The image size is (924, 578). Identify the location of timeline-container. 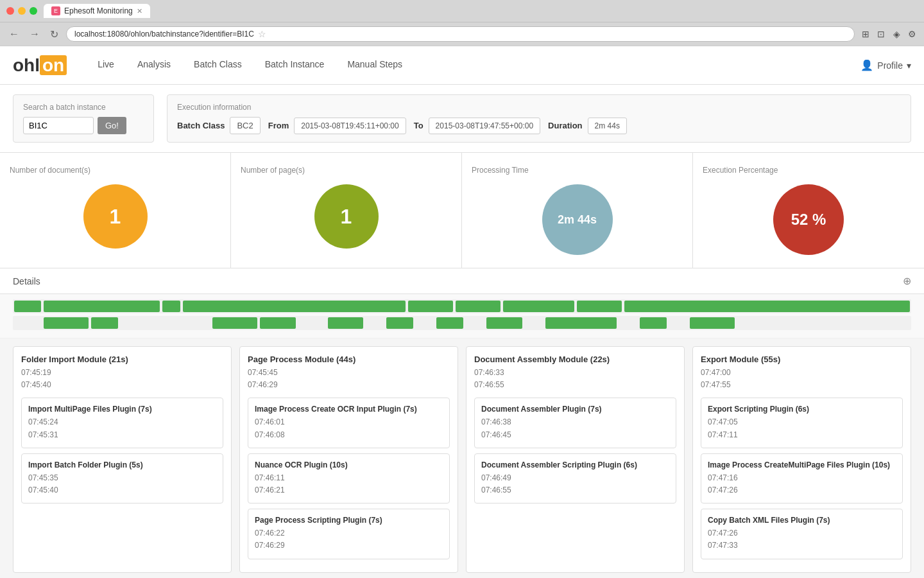
(462, 316).